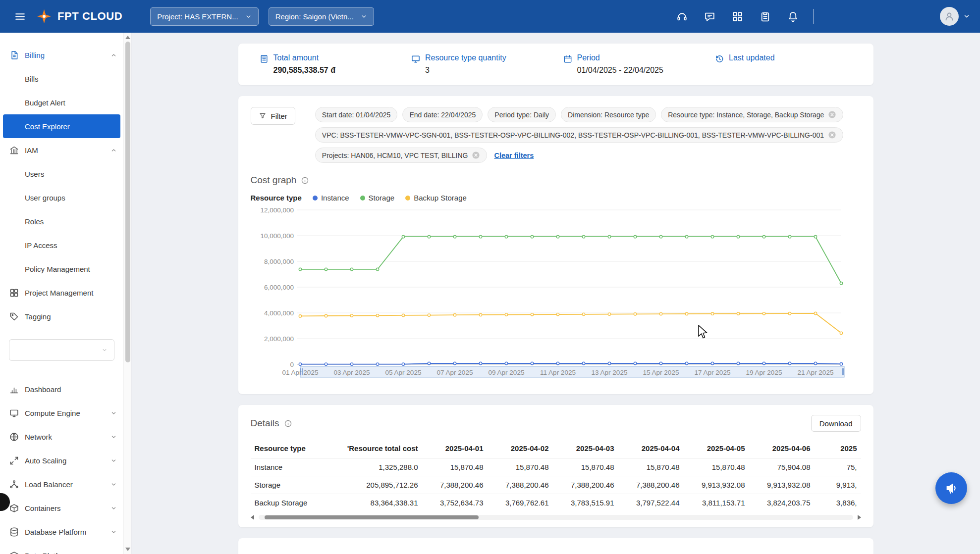 The height and width of the screenshot is (554, 980). What do you see at coordinates (522, 115) in the screenshot?
I see `filter-chip: Period type: Daily` at bounding box center [522, 115].